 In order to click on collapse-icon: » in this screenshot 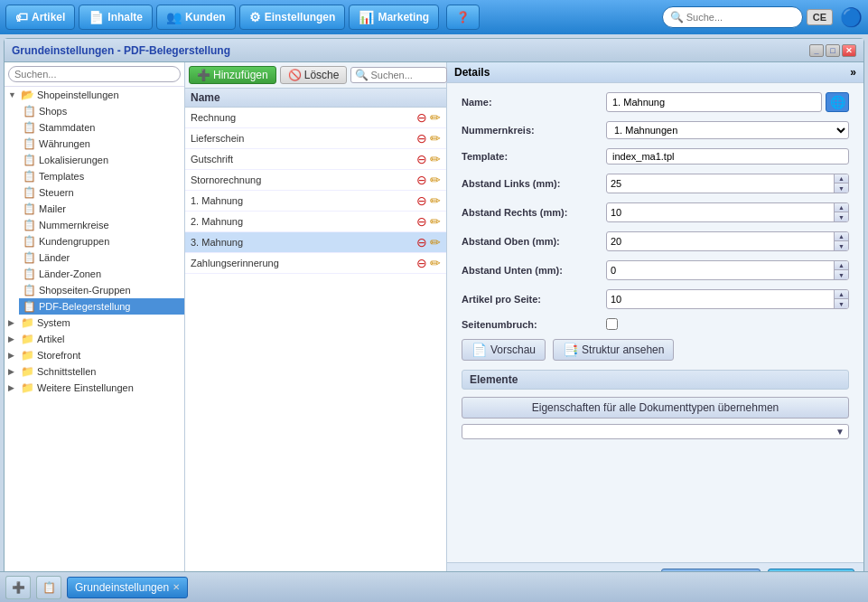, I will do `click(853, 72)`.